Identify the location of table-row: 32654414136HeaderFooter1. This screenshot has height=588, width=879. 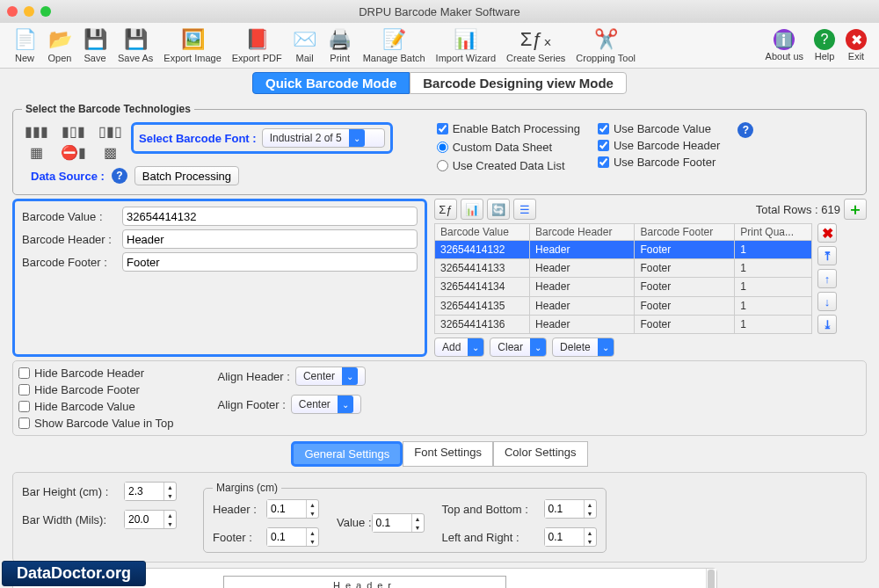
(624, 323).